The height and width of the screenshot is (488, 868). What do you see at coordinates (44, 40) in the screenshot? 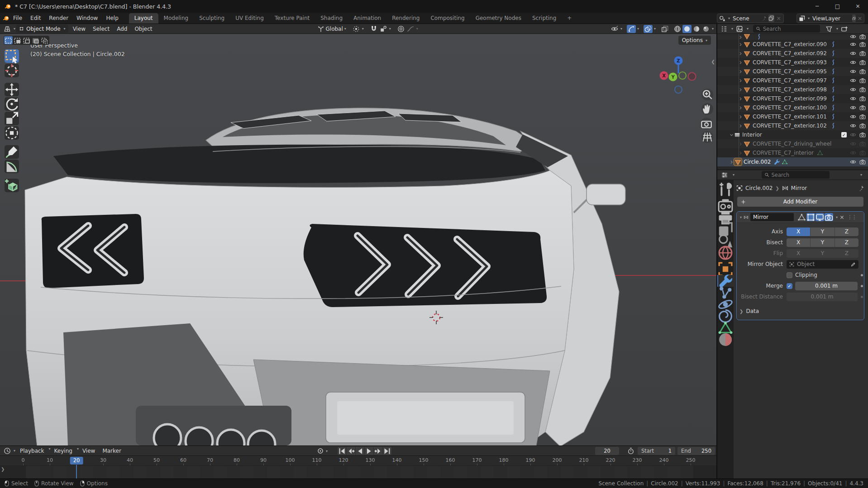
I see `select-mode-intersect` at bounding box center [44, 40].